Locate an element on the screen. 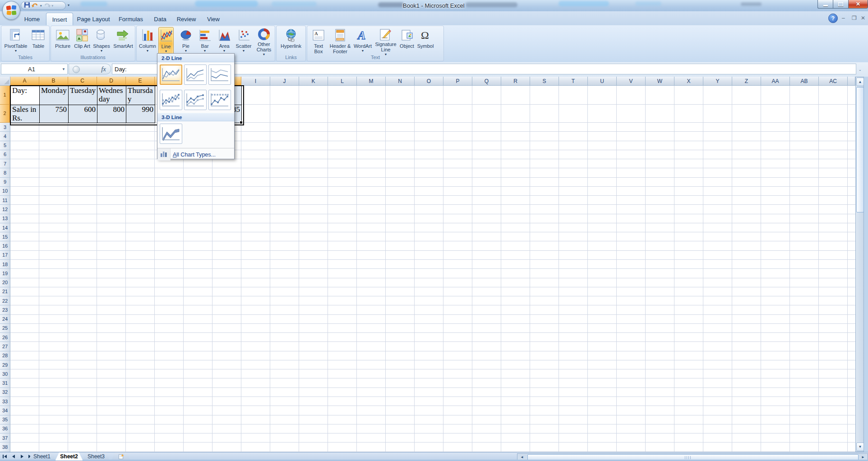 The height and width of the screenshot is (461, 868). ribbon-button-pie: Pie▼ is located at coordinates (186, 41).